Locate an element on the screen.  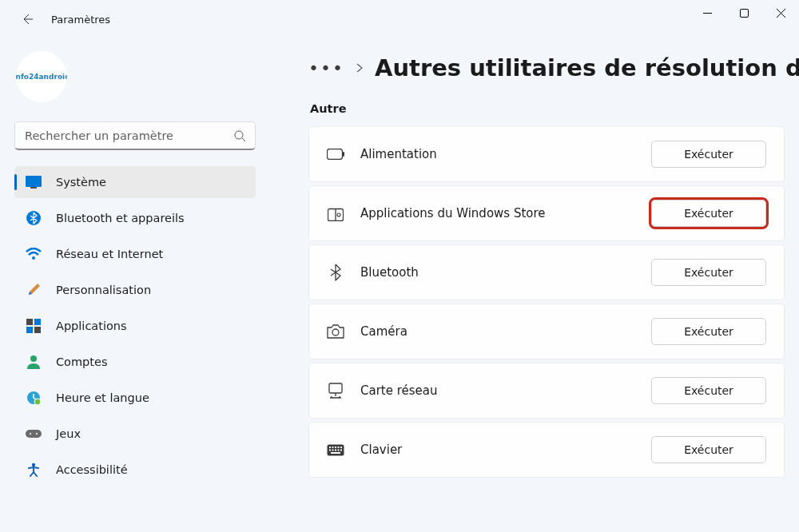
page-title: Autres utilitaires de résolution des pro… is located at coordinates (586, 68).